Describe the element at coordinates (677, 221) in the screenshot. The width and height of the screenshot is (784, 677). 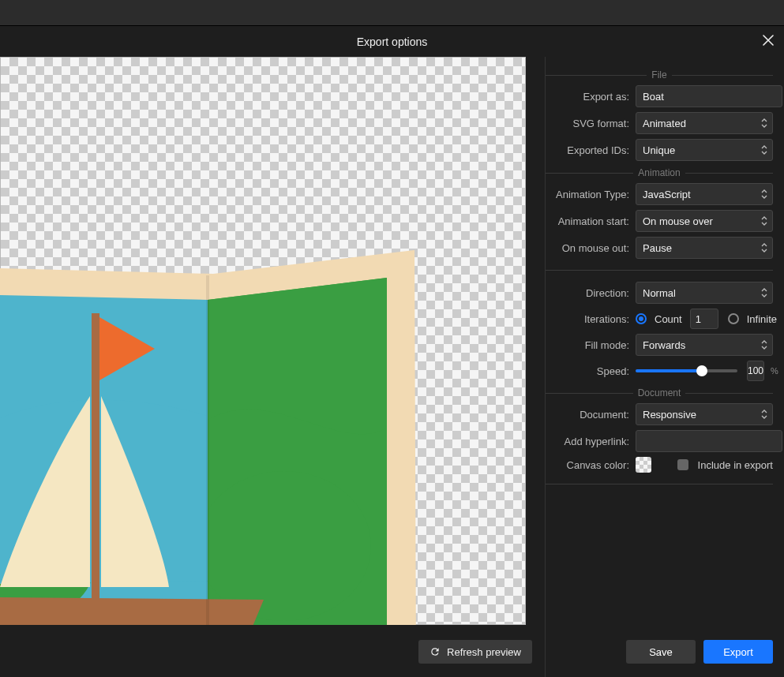
I see `animation-start-value: On mouse over` at that location.